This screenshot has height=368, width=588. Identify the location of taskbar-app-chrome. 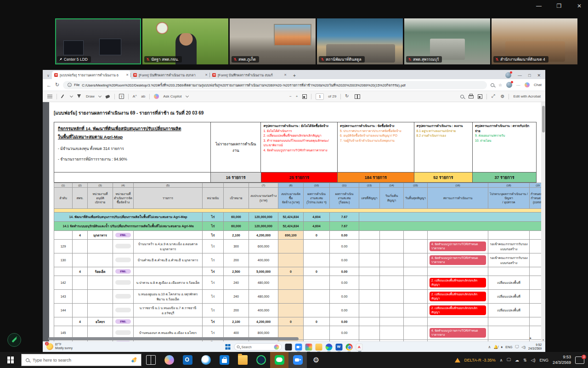
(349, 347).